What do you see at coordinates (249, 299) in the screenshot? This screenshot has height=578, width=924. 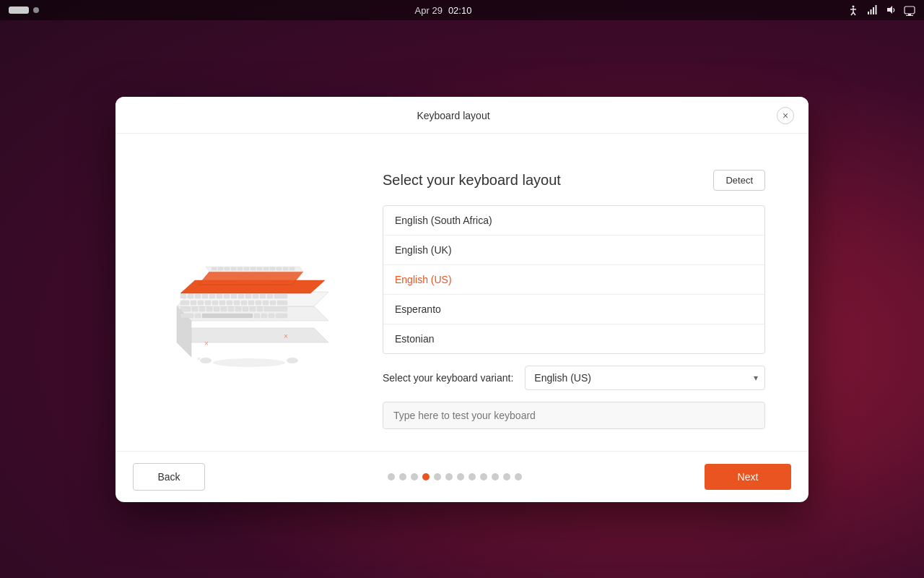 I see `keyboard-illustration: × × ×` at bounding box center [249, 299].